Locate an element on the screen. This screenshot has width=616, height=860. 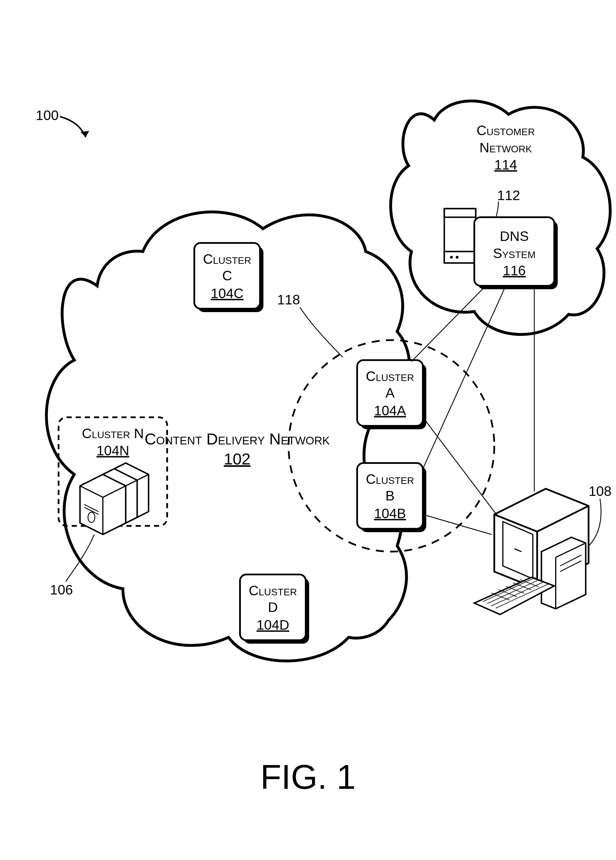
figure-label: FIG. 1 is located at coordinates (308, 777).